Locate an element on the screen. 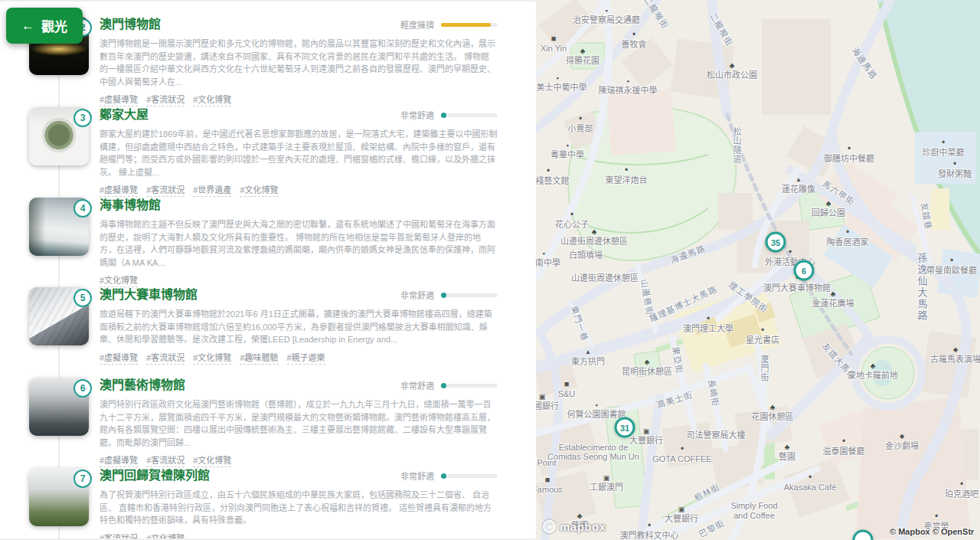  attraction-title: 鄭家大屋 is located at coordinates (124, 115).